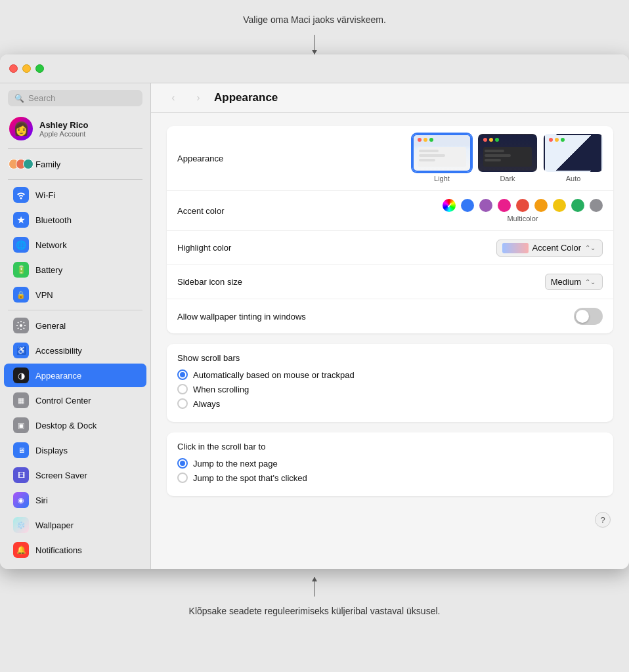 This screenshot has width=629, height=672. What do you see at coordinates (62, 475) in the screenshot?
I see `screensaver-label: Screen Saver` at bounding box center [62, 475].